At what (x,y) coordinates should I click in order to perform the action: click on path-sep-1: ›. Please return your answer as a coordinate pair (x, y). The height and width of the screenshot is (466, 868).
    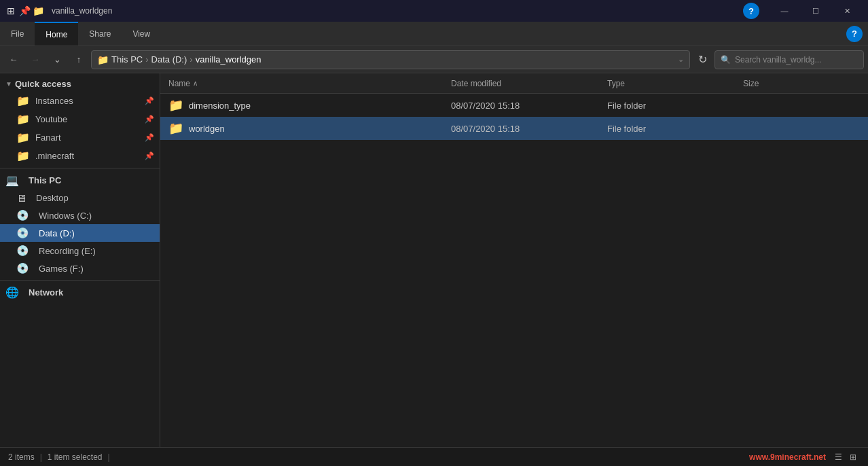
    Looking at the image, I should click on (147, 60).